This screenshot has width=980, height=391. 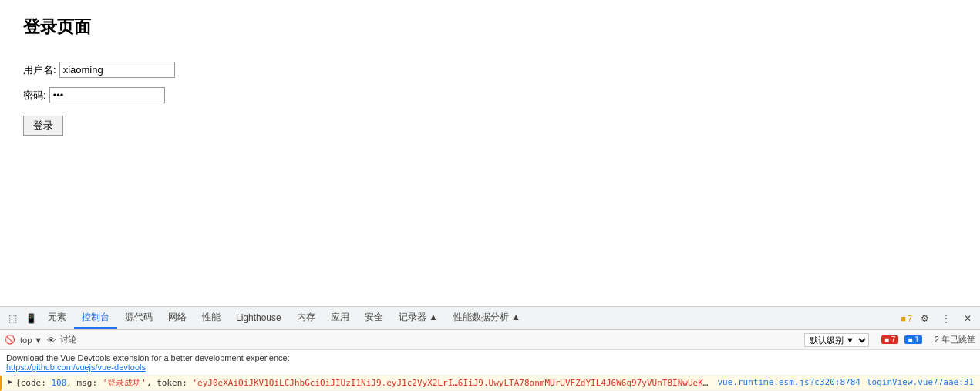 What do you see at coordinates (924, 319) in the screenshot?
I see `settings-icon: ⚙` at bounding box center [924, 319].